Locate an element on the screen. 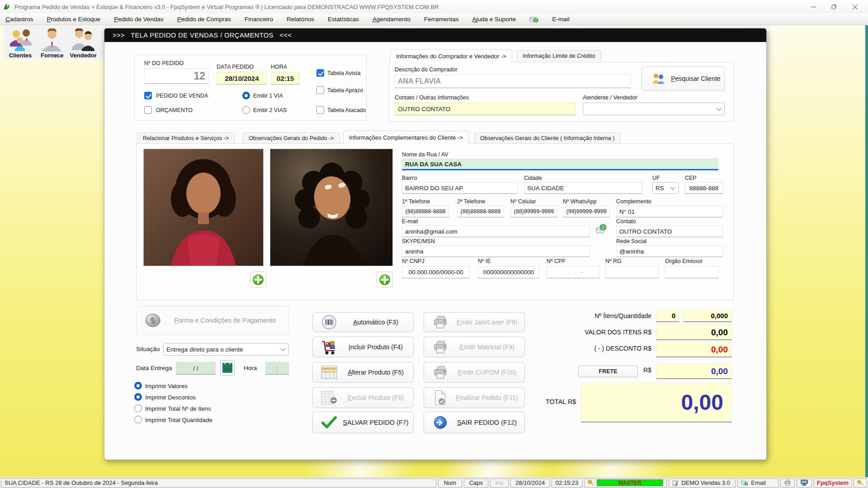 Image resolution: width=868 pixels, height=488 pixels. menu-agendamento: Agendamento is located at coordinates (392, 19).